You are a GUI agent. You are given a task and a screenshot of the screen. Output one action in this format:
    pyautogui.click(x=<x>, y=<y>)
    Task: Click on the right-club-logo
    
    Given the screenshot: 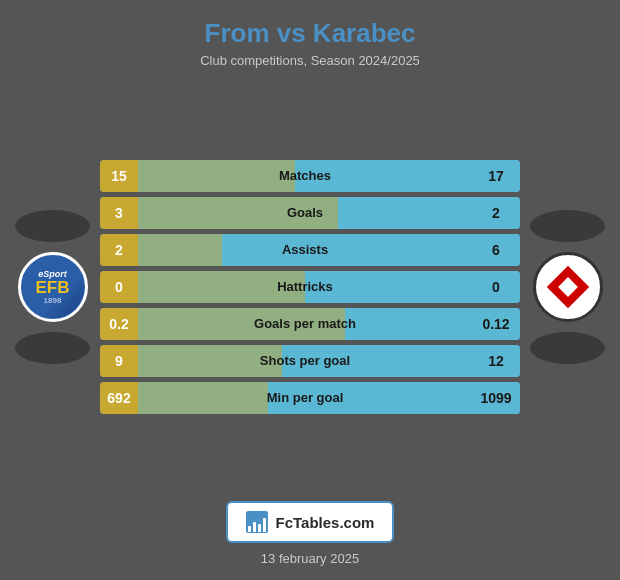 What is the action you would take?
    pyautogui.click(x=568, y=287)
    